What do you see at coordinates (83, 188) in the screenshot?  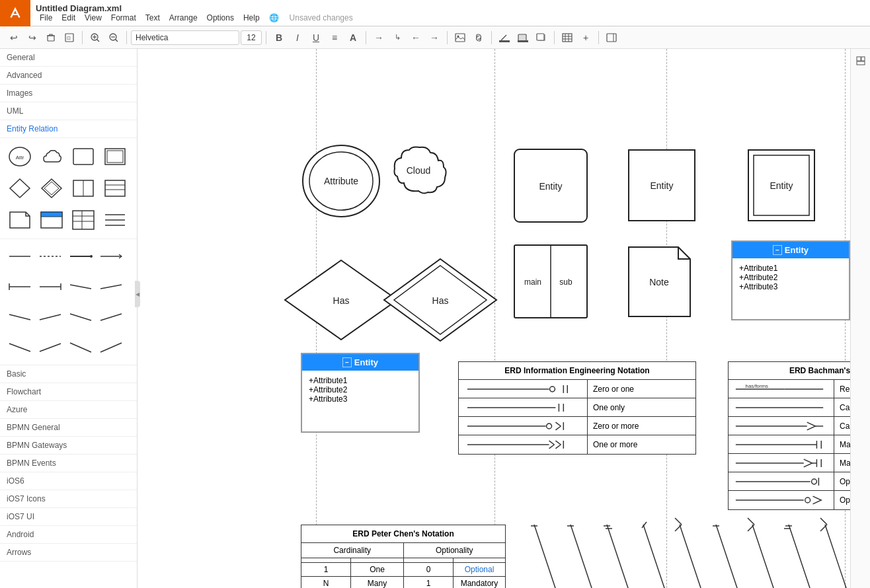 I see `shape-entity-split` at bounding box center [83, 188].